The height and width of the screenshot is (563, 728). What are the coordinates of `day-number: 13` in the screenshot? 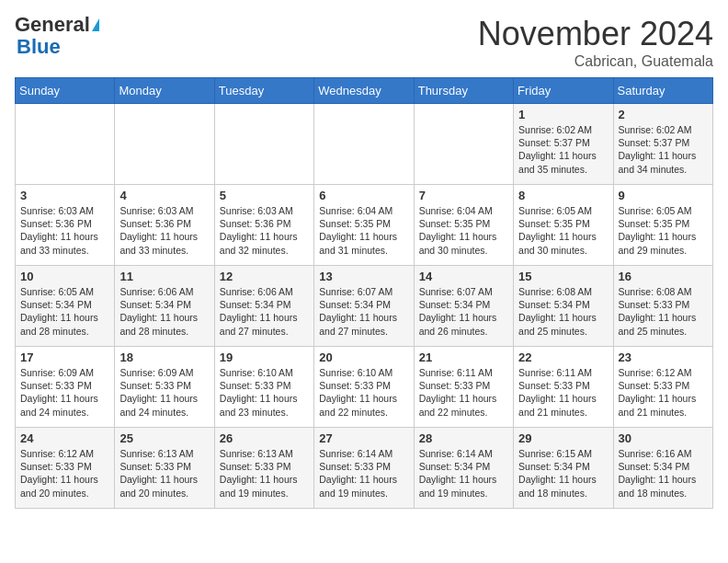 It's located at (364, 276).